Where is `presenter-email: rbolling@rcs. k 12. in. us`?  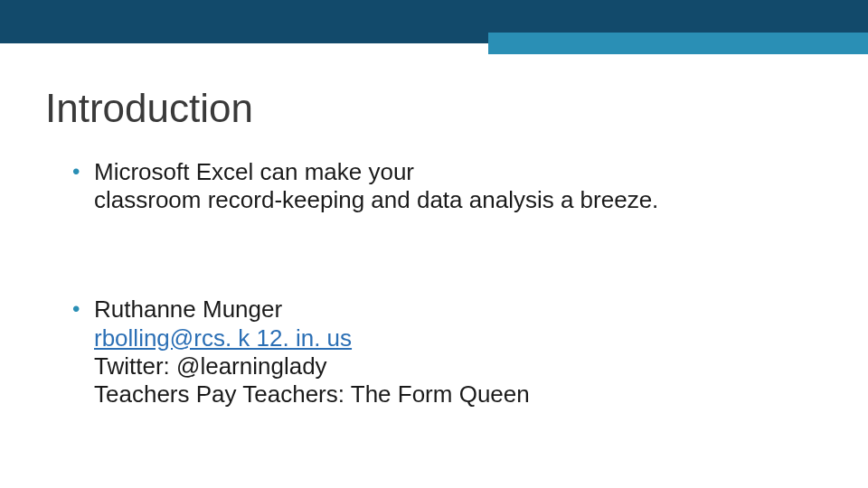 presenter-email: rbolling@rcs. k 12. in. us is located at coordinates (458, 338).